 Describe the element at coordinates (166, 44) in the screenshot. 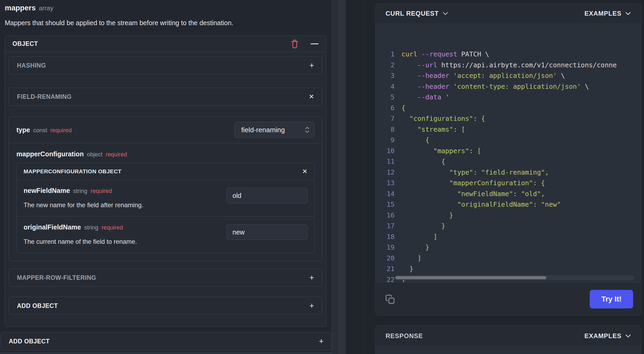

I see `object-card-header: OBJECT` at that location.